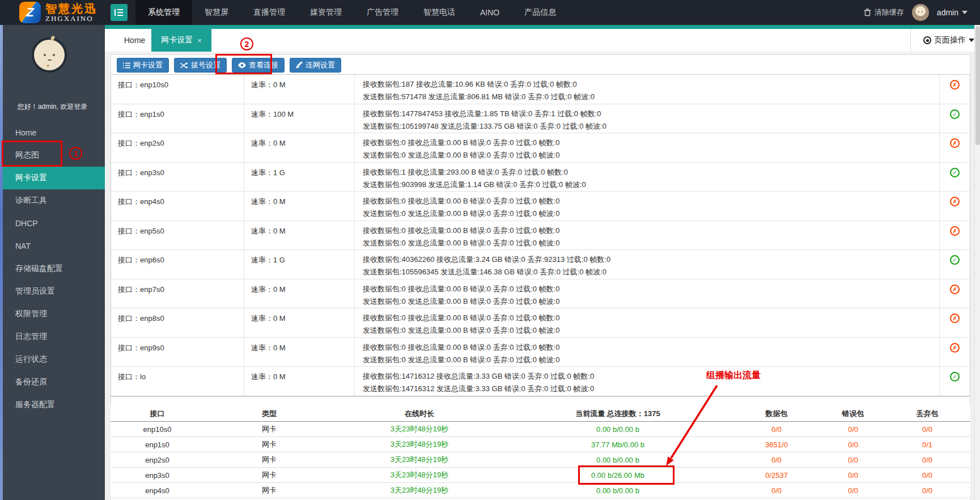  What do you see at coordinates (26, 133) in the screenshot?
I see `sidebar-item-label: Home` at bounding box center [26, 133].